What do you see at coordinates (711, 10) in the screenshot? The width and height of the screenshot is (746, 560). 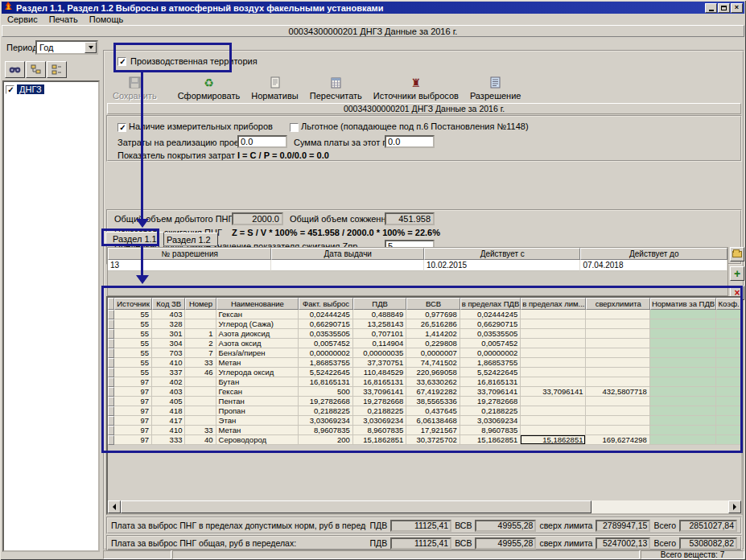 I see `minimize-icon` at bounding box center [711, 10].